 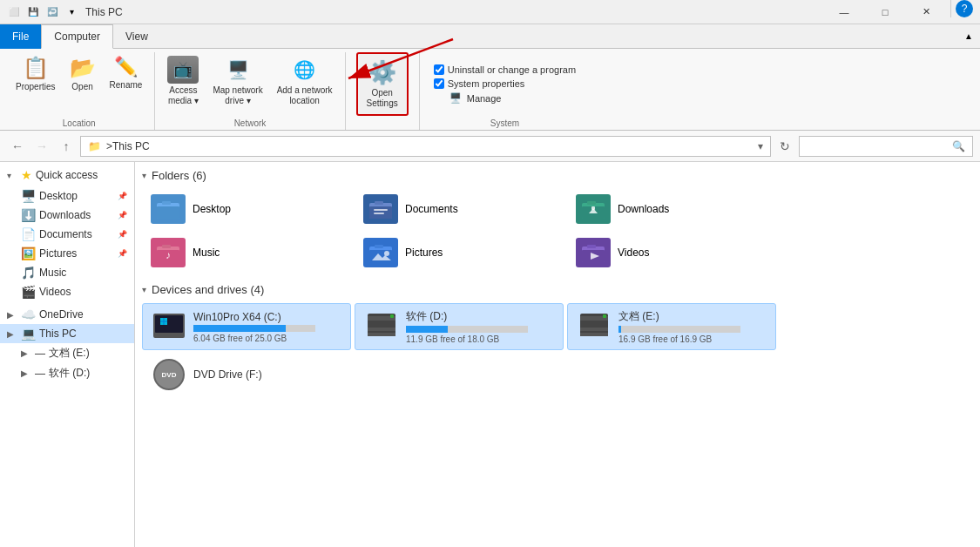 What do you see at coordinates (168, 209) in the screenshot?
I see `desktop-folder-icon` at bounding box center [168, 209].